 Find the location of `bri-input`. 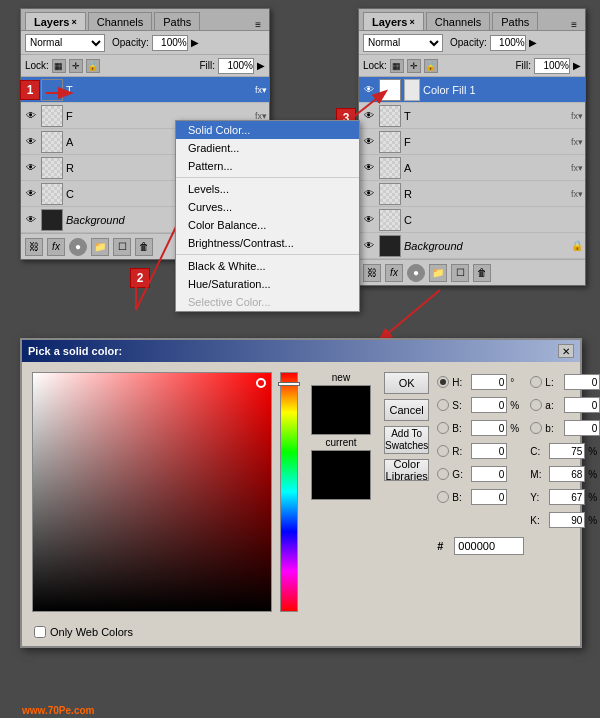

bri-input is located at coordinates (489, 428).